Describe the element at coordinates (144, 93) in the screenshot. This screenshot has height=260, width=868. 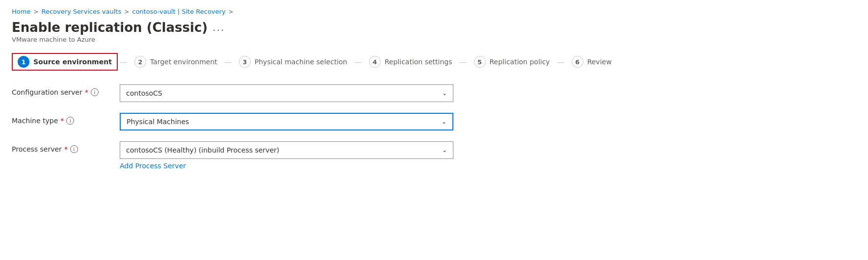
I see `config-server-value: contosoCS` at that location.